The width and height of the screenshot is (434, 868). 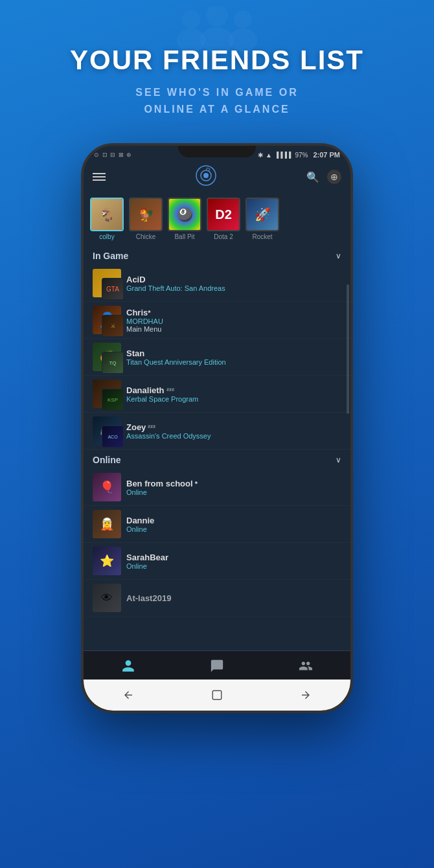 I want to click on steam-nav: 🔍 ⊕, so click(x=217, y=177).